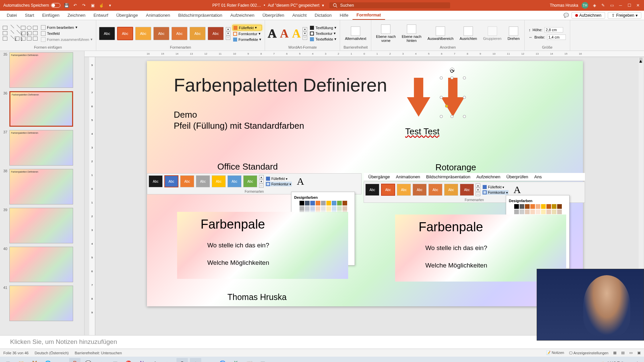  What do you see at coordinates (128, 360) in the screenshot?
I see `app-icon: 🔴` at bounding box center [128, 360].